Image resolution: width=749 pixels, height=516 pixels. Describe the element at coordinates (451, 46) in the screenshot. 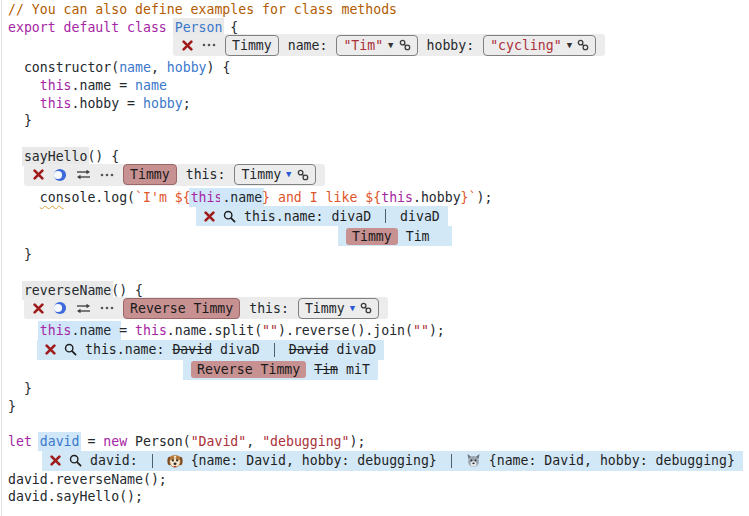

I see `hobby-field-label: hobby:` at that location.